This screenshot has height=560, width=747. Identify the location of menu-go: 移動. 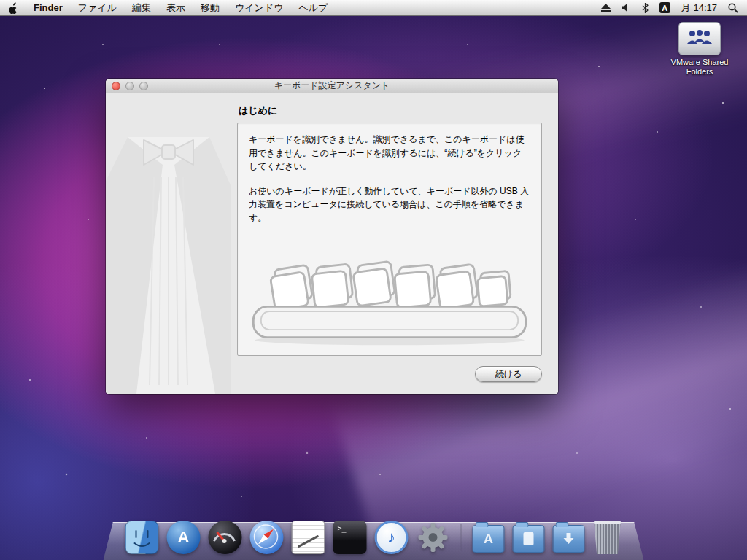
(210, 8).